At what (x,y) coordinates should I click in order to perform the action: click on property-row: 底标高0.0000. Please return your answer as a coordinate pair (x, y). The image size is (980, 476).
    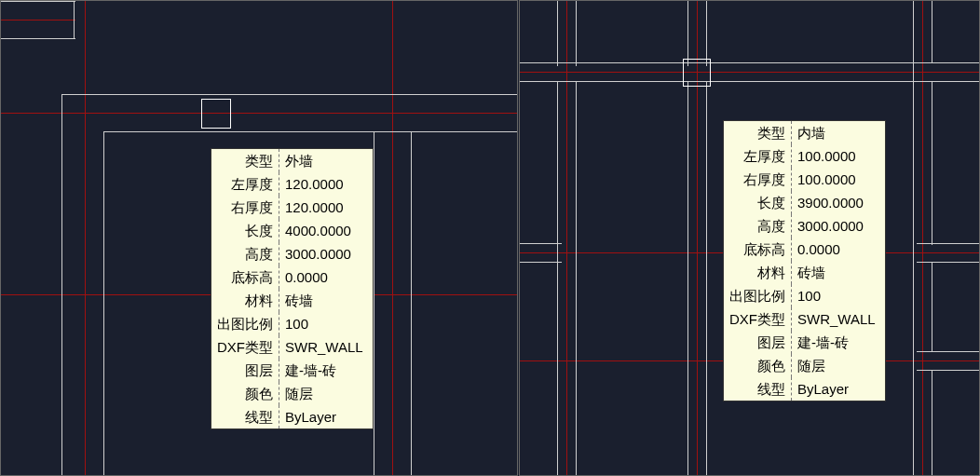
    Looking at the image, I should click on (805, 250).